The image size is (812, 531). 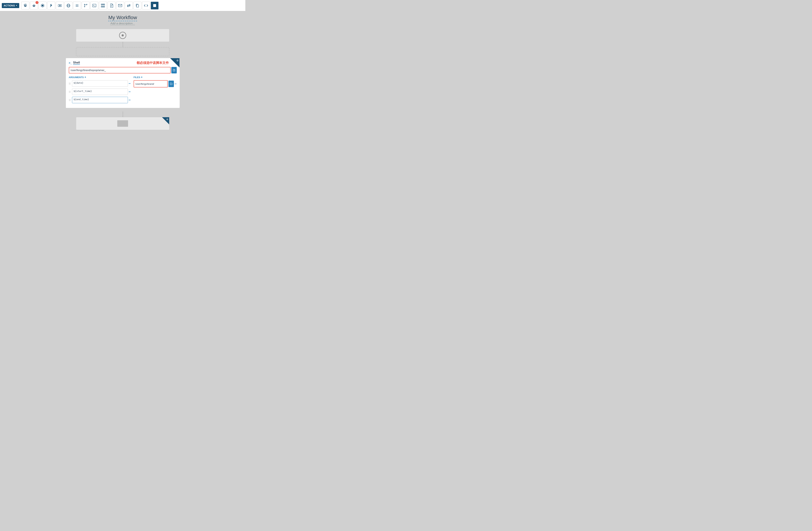 I want to click on start-node, so click(x=123, y=35).